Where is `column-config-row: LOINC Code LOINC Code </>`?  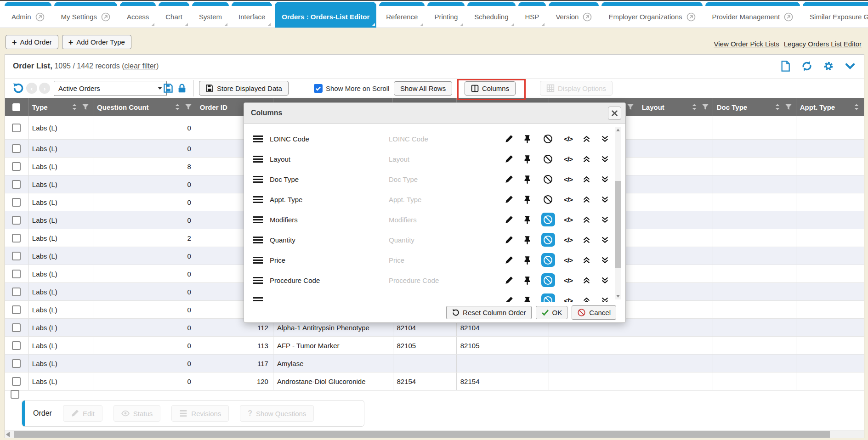
column-config-row: LOINC Code LOINC Code </> is located at coordinates (435, 139).